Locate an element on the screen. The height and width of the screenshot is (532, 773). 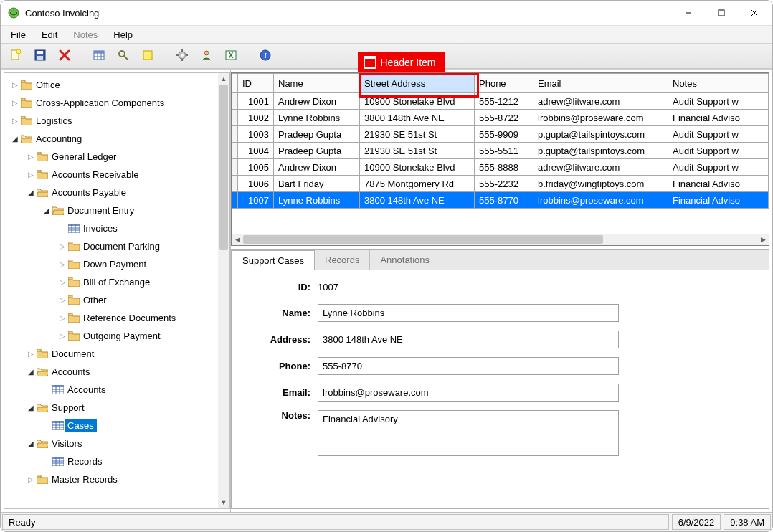
settings-button is located at coordinates (182, 56).